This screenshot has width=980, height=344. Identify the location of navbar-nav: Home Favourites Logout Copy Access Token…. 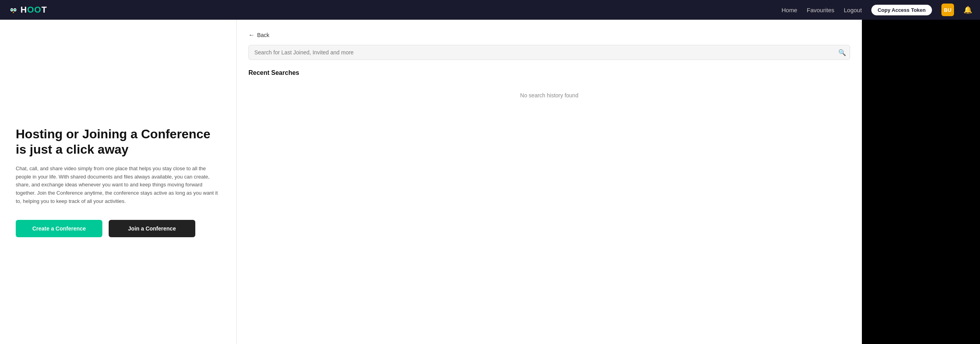
(877, 10).